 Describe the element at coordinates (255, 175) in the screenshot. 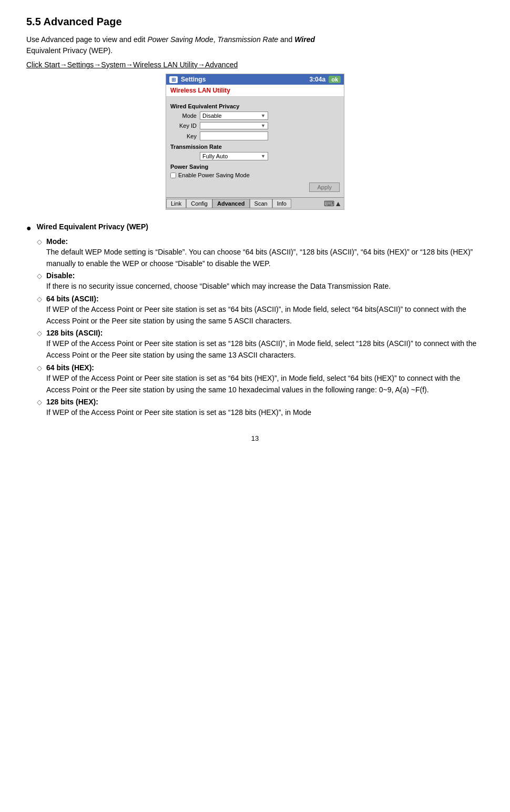

I see `power-checkbox-row: Enable Power Saving Mode` at that location.